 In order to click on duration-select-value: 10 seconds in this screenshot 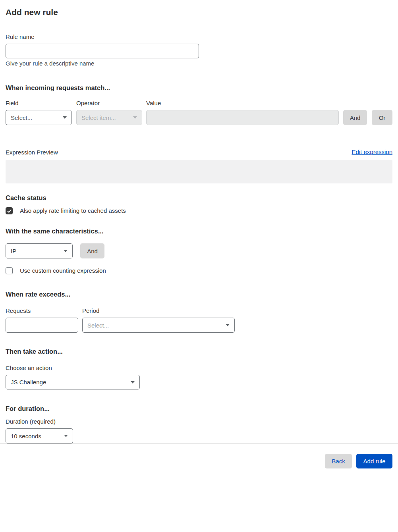, I will do `click(26, 436)`.